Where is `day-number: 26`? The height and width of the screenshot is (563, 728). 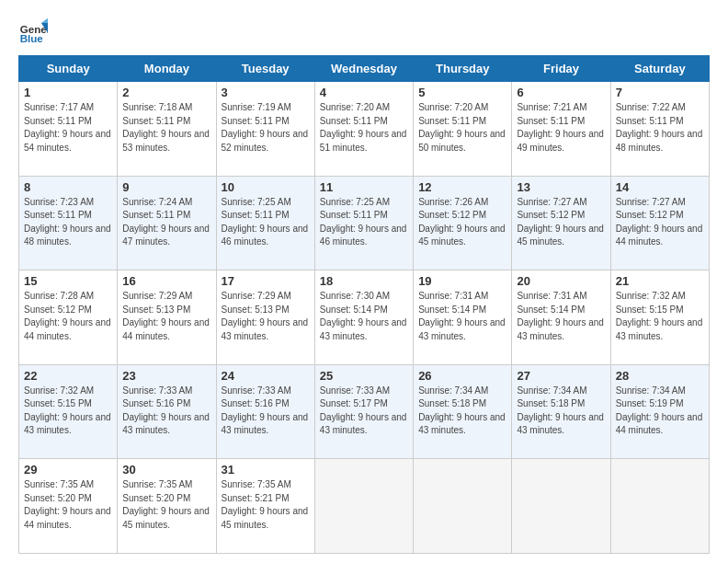 day-number: 26 is located at coordinates (462, 375).